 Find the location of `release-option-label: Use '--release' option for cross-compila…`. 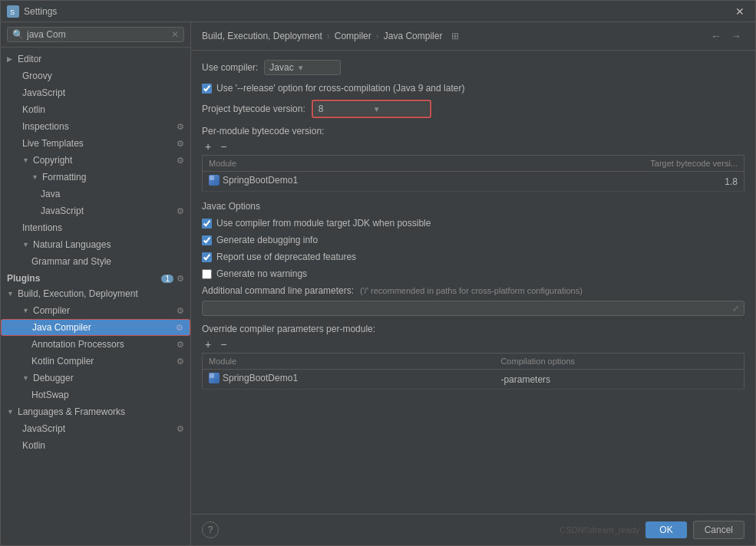

release-option-label: Use '--release' option for cross-compila… is located at coordinates (341, 88).